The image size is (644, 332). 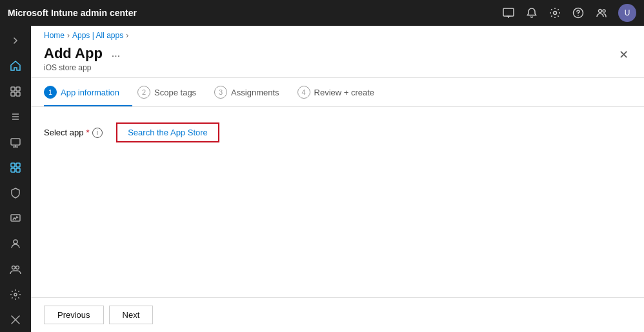 What do you see at coordinates (15, 168) in the screenshot?
I see `sidebar-item-apps` at bounding box center [15, 168].